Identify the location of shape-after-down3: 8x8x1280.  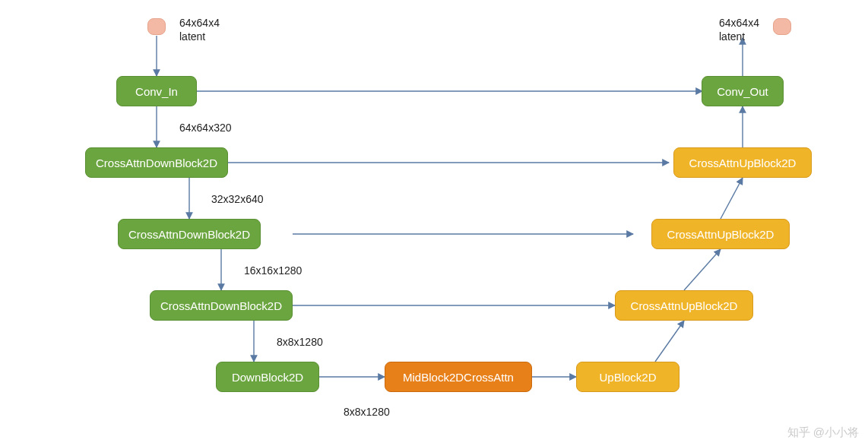
(299, 343).